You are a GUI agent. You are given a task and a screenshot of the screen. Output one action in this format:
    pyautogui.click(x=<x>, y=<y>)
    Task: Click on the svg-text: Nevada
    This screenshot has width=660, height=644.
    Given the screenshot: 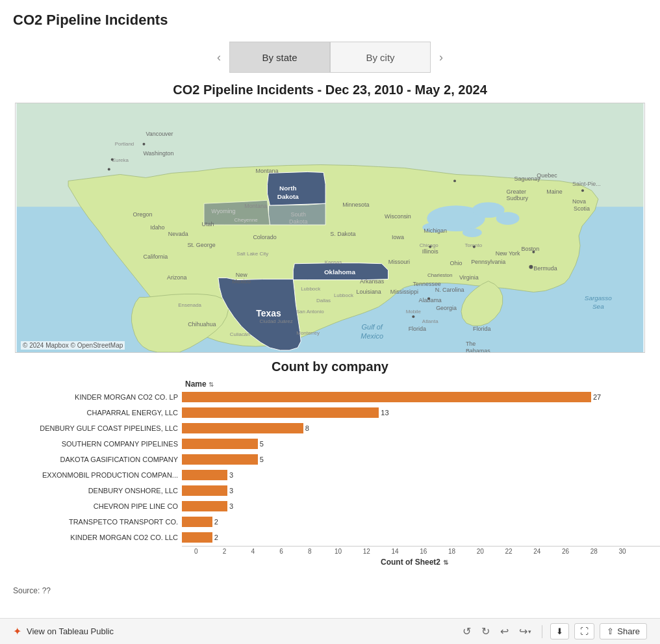 What is the action you would take?
    pyautogui.click(x=178, y=234)
    